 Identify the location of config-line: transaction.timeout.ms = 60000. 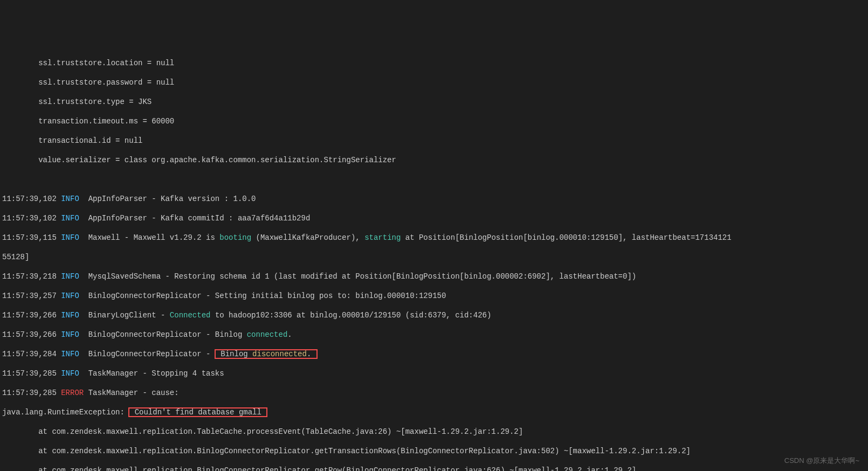
(434, 121).